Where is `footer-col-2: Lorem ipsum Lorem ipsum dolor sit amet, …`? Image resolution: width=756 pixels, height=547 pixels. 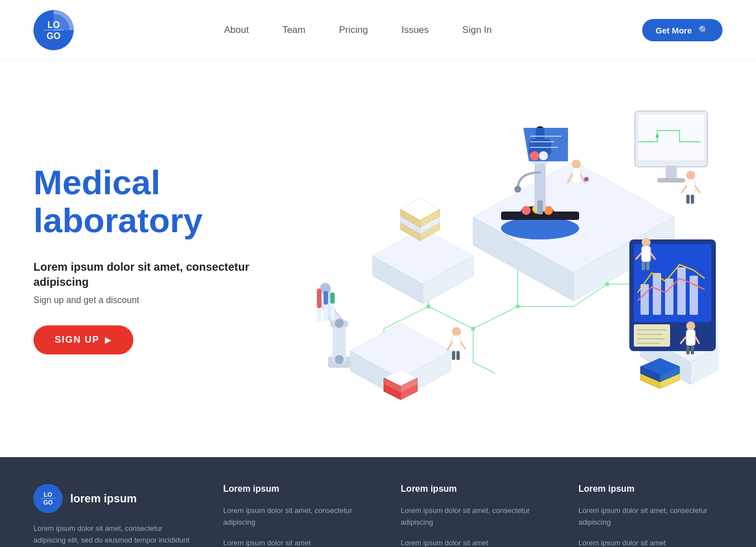
footer-col-2: Lorem ipsum Lorem ipsum dolor sit amet, … is located at coordinates (473, 516).